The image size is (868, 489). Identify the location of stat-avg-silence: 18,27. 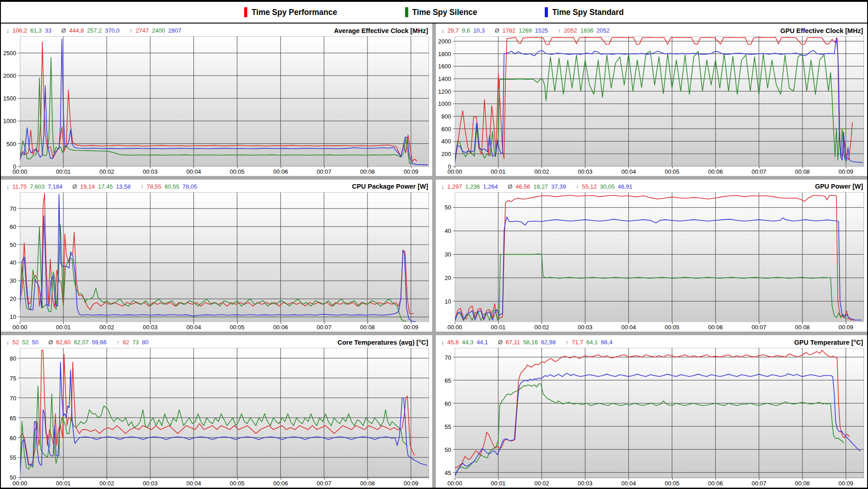
(541, 186).